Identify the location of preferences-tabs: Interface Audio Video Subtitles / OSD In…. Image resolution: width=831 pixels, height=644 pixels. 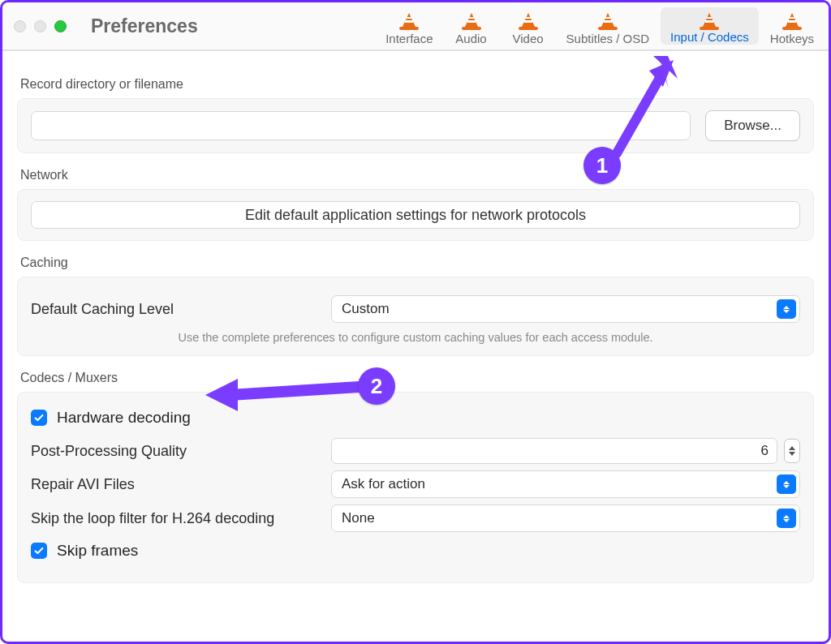
(600, 26).